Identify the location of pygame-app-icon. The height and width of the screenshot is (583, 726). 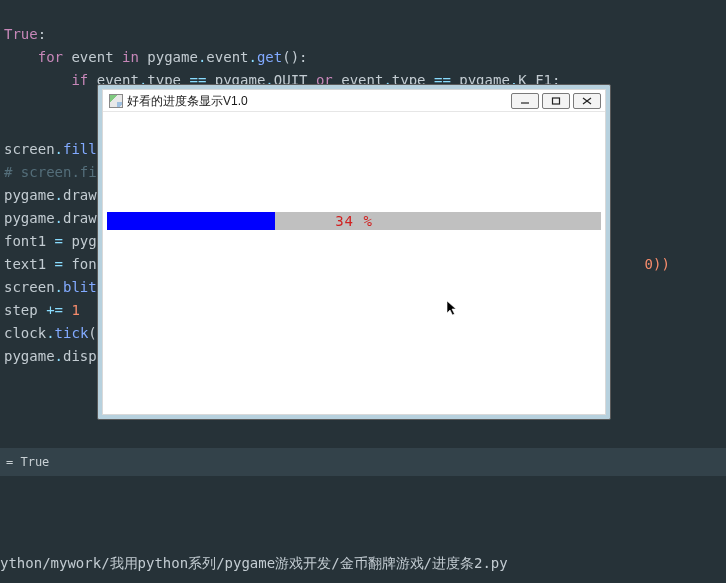
(116, 101).